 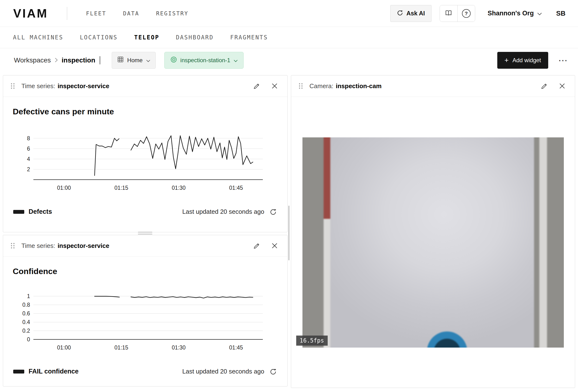 I want to click on row-resize-handle, so click(x=145, y=233).